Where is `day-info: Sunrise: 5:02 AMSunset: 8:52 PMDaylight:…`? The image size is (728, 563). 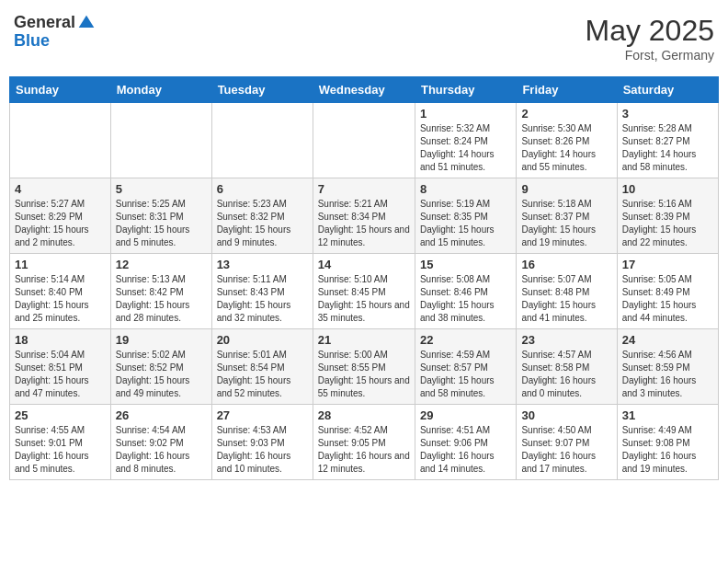 day-info: Sunrise: 5:02 AMSunset: 8:52 PMDaylight:… is located at coordinates (162, 374).